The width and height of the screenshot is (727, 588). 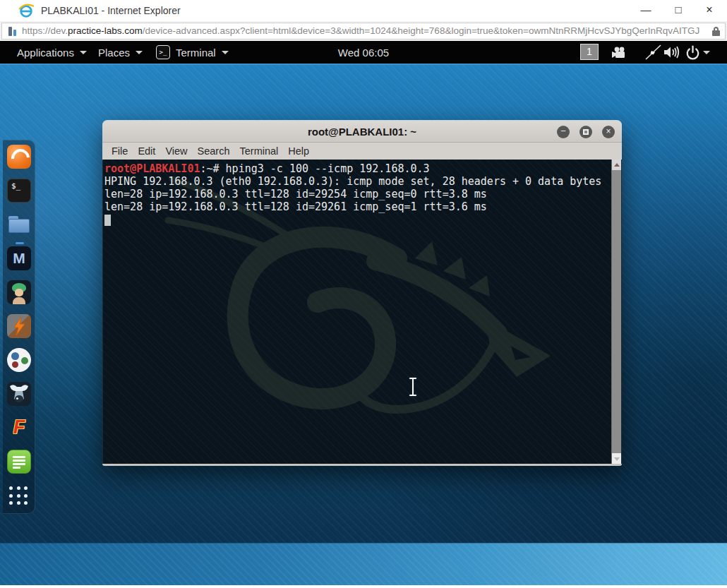 What do you see at coordinates (147, 151) in the screenshot?
I see `menu-edit: Edit` at bounding box center [147, 151].